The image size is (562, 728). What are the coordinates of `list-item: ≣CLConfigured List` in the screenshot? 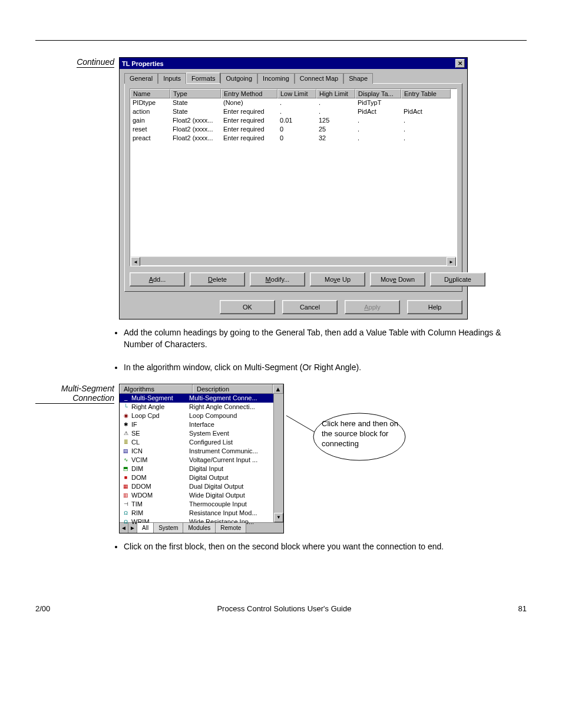 It's located at (197, 442).